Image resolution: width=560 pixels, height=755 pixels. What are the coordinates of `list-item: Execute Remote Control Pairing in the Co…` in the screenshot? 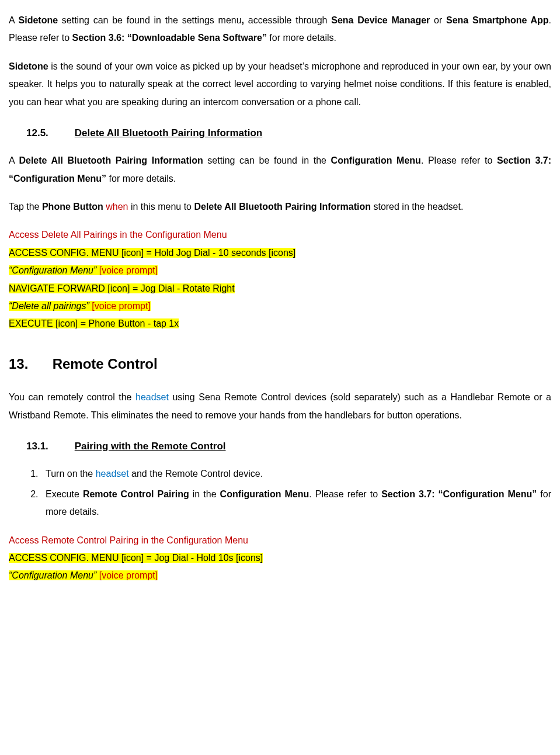 It's located at (296, 504).